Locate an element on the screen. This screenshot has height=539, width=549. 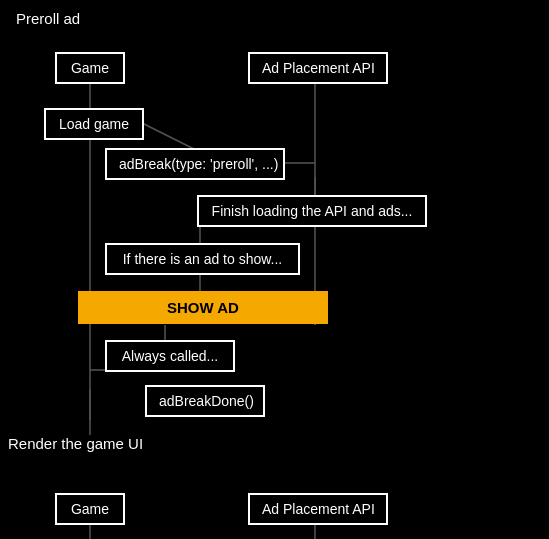
adbreak-done-box: adBreakDone() is located at coordinates (205, 401).